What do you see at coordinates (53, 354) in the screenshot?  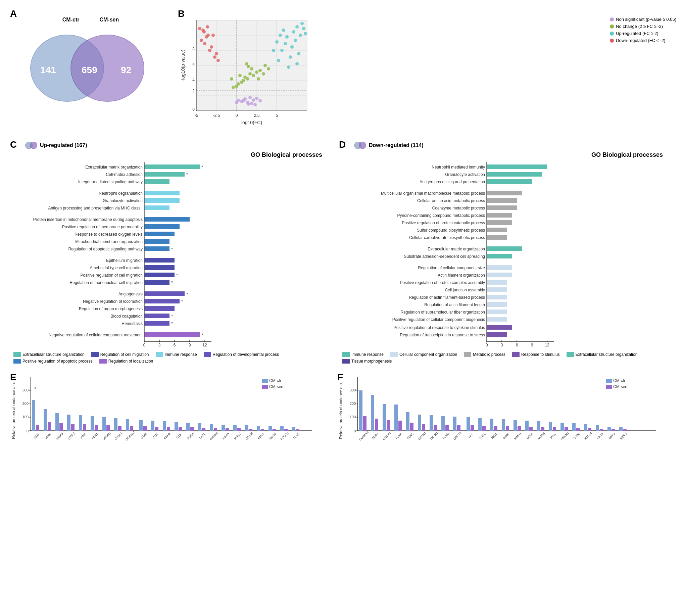 I see `legend-label-extracellular: Extracellular structure organization` at bounding box center [53, 354].